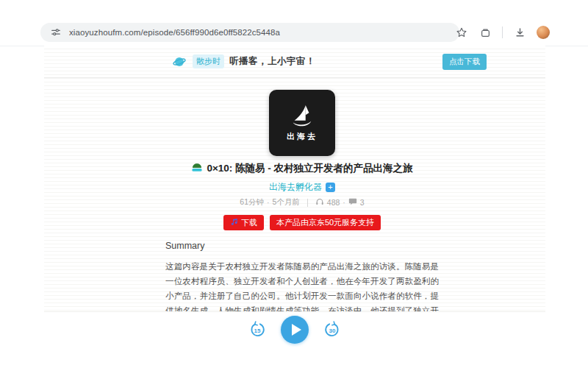  I want to click on forward-seconds-label: 30, so click(332, 331).